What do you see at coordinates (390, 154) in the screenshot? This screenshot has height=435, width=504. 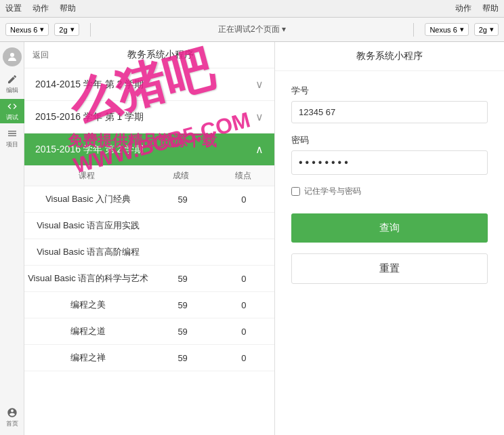 I see `password-group: 密码` at bounding box center [390, 154].